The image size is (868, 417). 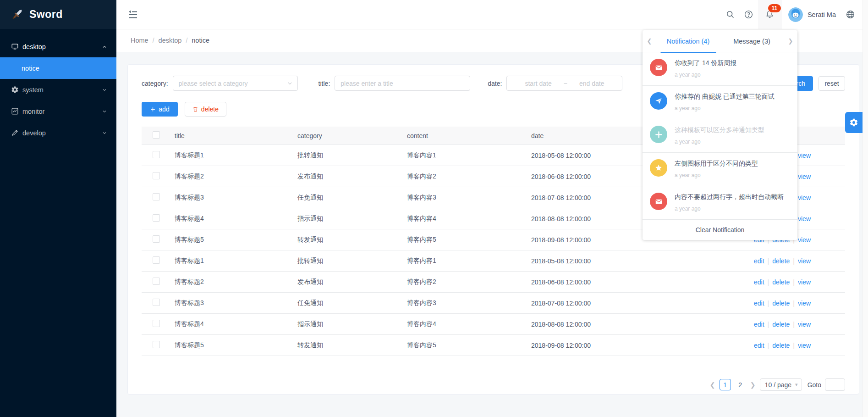 What do you see at coordinates (159, 109) in the screenshot?
I see `add-button: add` at bounding box center [159, 109].